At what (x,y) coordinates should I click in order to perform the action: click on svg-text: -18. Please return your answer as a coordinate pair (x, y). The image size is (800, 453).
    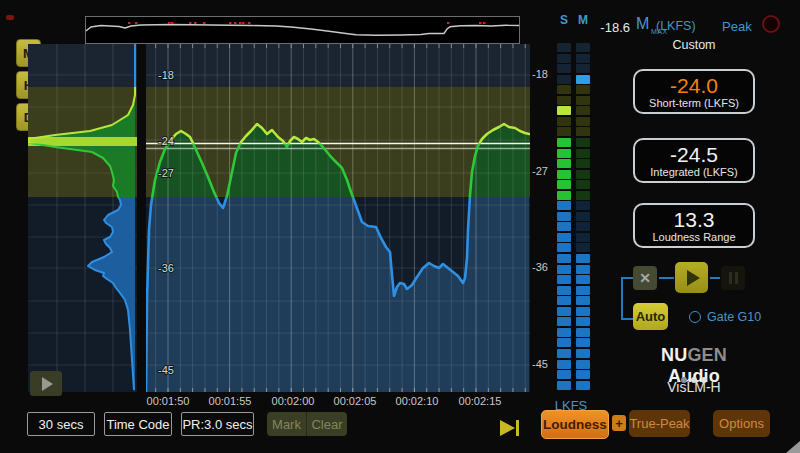
    Looking at the image, I should click on (166, 75).